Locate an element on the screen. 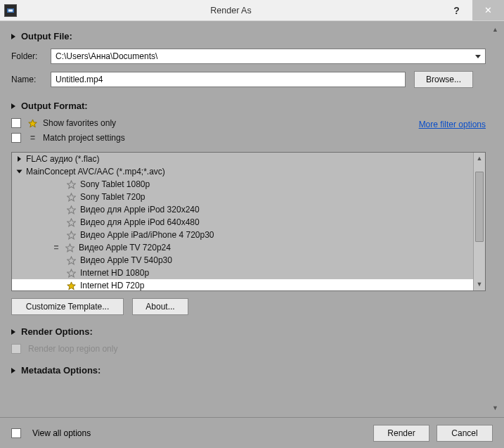  list-item-label: Видео для Apple iPod 320x240 is located at coordinates (140, 210).